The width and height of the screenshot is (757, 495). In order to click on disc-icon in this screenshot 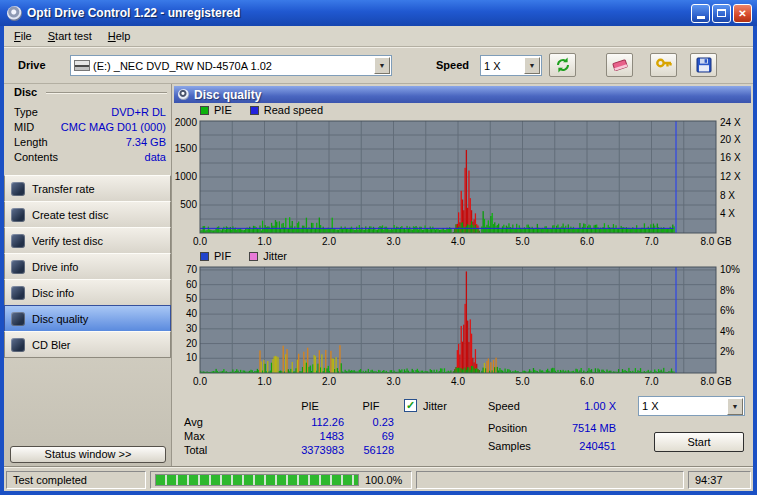, I will do `click(184, 94)`.